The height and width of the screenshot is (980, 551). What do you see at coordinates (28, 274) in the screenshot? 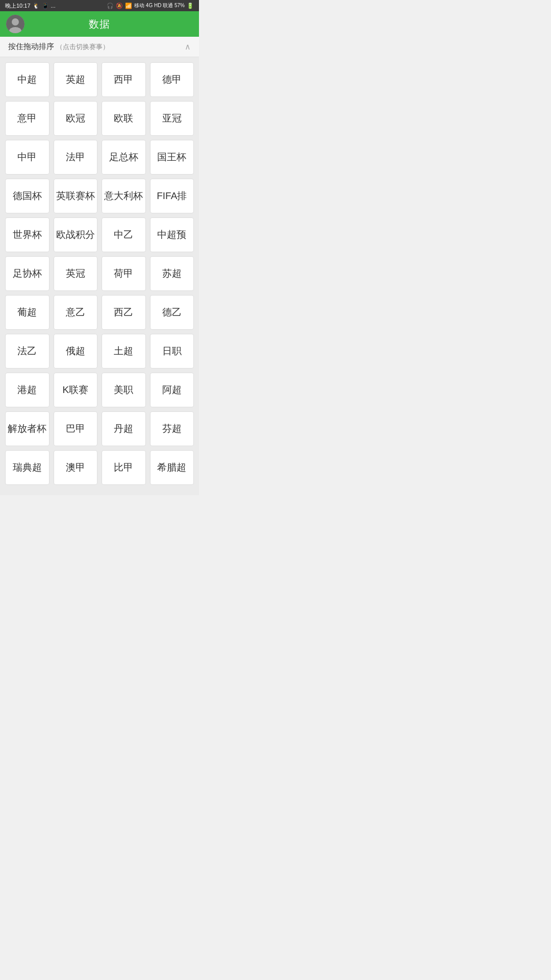
I see `league-item-20: 足协杯` at bounding box center [28, 274].